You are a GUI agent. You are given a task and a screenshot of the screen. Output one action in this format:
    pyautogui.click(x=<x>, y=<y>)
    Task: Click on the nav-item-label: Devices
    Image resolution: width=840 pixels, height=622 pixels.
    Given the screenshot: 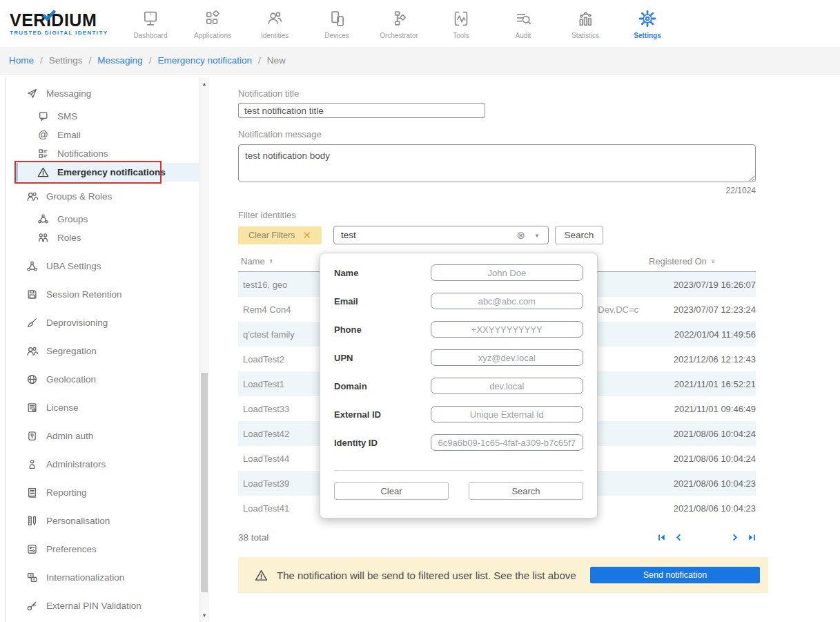 What is the action you would take?
    pyautogui.click(x=337, y=36)
    